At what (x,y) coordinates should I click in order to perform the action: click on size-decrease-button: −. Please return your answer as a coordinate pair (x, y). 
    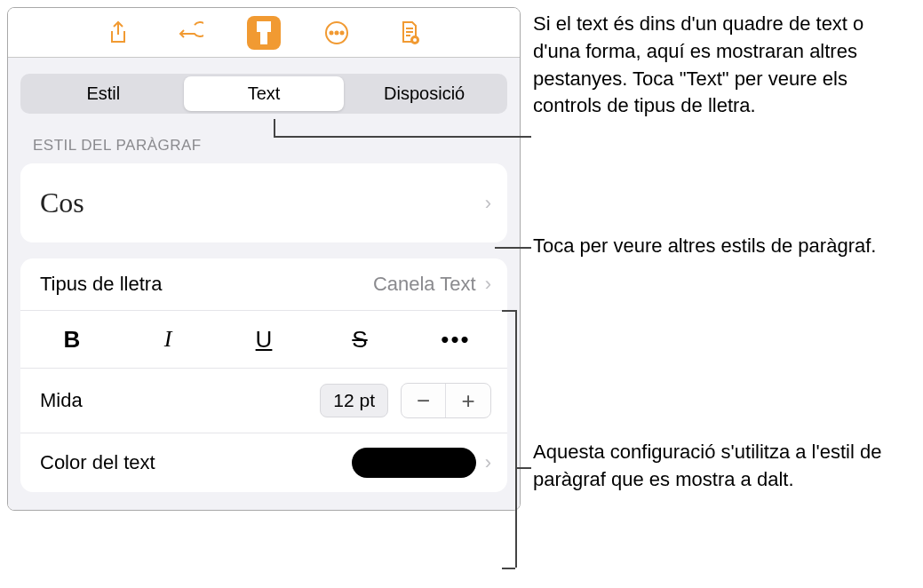
    Looking at the image, I should click on (424, 401).